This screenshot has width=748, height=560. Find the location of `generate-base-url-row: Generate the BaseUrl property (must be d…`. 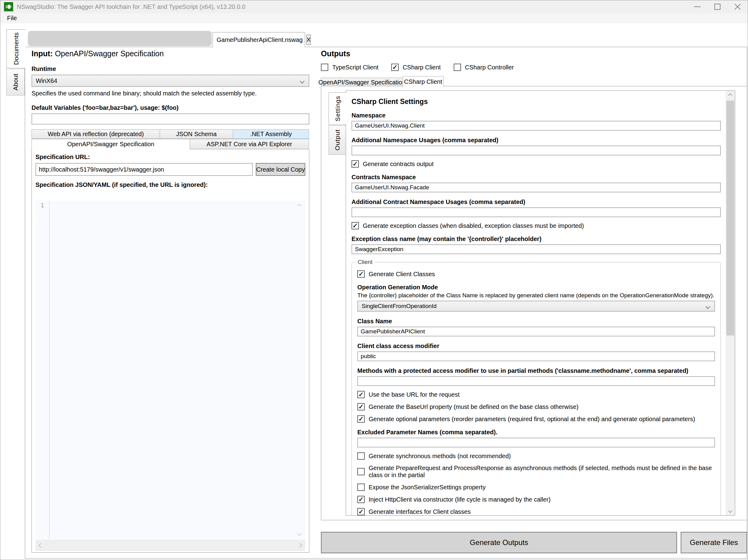

generate-base-url-row: Generate the BaseUrl property (must be d… is located at coordinates (536, 407).